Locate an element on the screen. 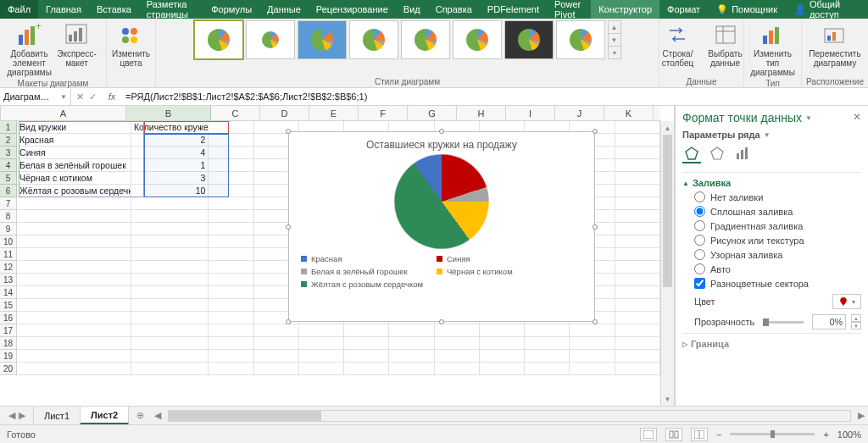 The width and height of the screenshot is (868, 443). col-header-D: D is located at coordinates (285, 114).